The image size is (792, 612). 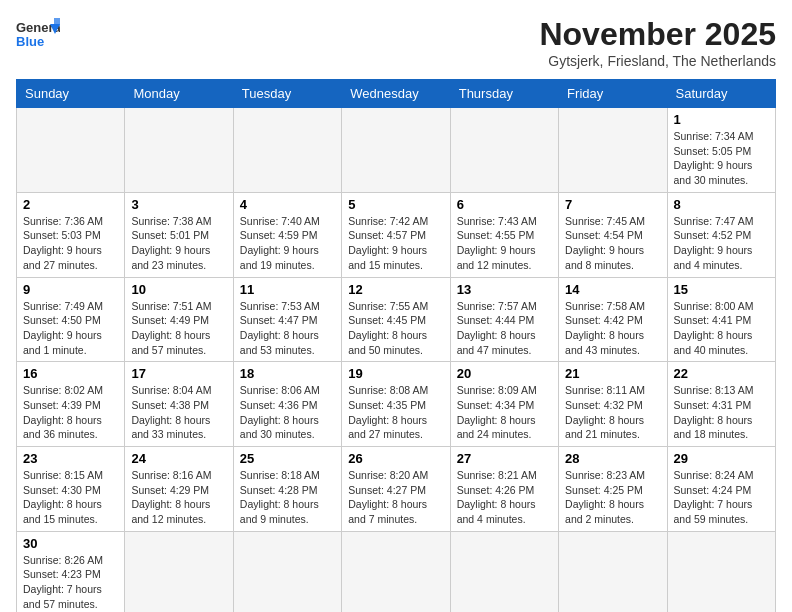 What do you see at coordinates (396, 234) in the screenshot?
I see `calendar-week-row: 2Sunrise: 7:36 AM Sunset: 5:03 PM Daylig…` at bounding box center [396, 234].